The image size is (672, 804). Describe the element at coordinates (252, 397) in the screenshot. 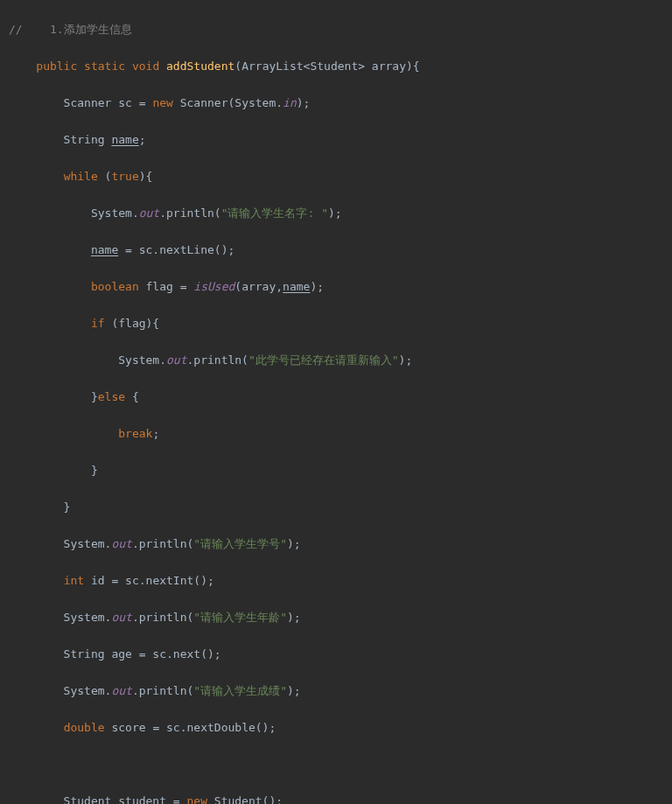

I see `code-line: }else {` at that location.